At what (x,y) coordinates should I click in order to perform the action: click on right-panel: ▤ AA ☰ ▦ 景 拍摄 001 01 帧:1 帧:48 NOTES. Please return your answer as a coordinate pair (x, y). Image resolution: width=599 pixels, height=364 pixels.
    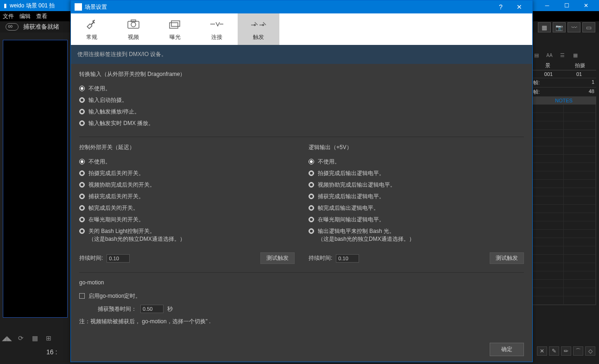
    Looking at the image, I should click on (564, 178).